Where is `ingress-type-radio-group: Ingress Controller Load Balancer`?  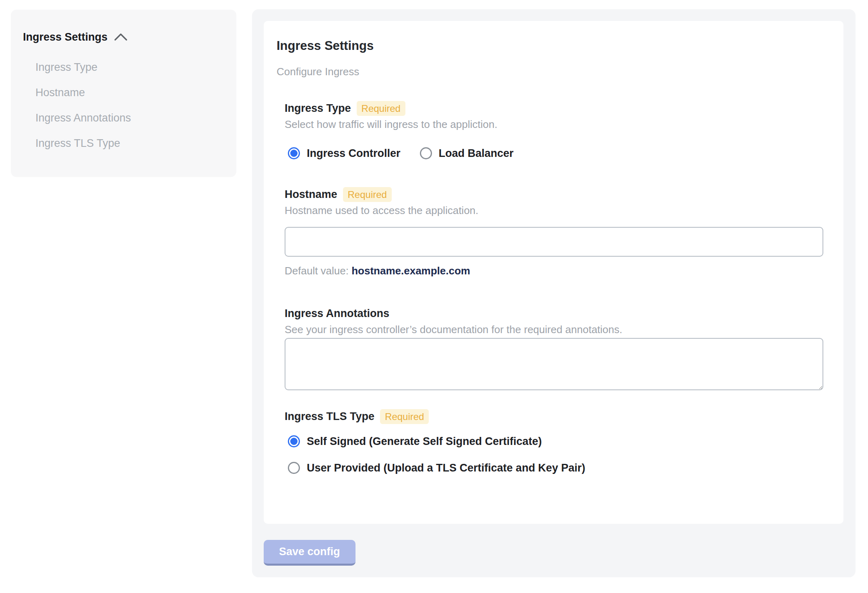
ingress-type-radio-group: Ingress Controller Load Balancer is located at coordinates (556, 153).